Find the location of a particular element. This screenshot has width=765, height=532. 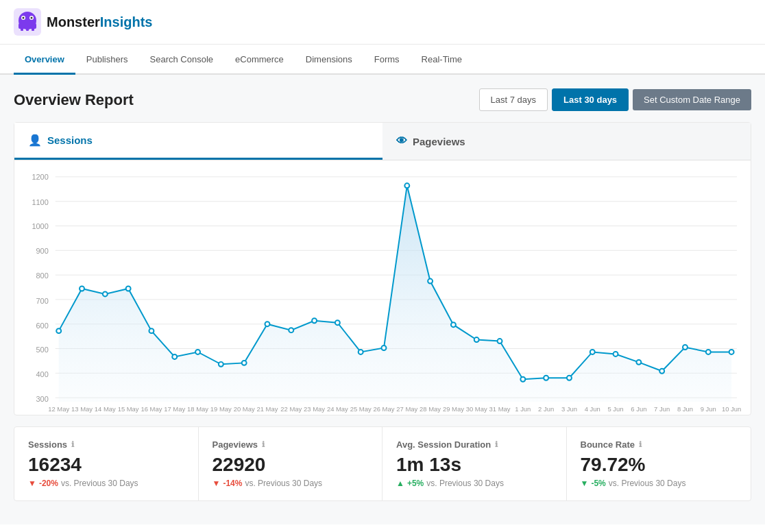

stat-pageviews-compare: ▼ -14% vs. Previous 30 Days is located at coordinates (291, 483).